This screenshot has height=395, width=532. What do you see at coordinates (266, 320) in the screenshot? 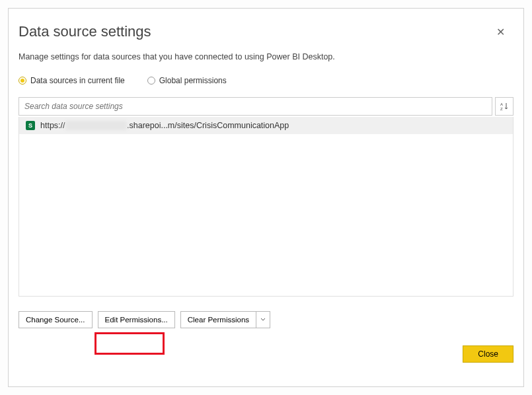
I see `footer-button-row: Change Source... Edit Permissions... Cle…` at bounding box center [266, 320].